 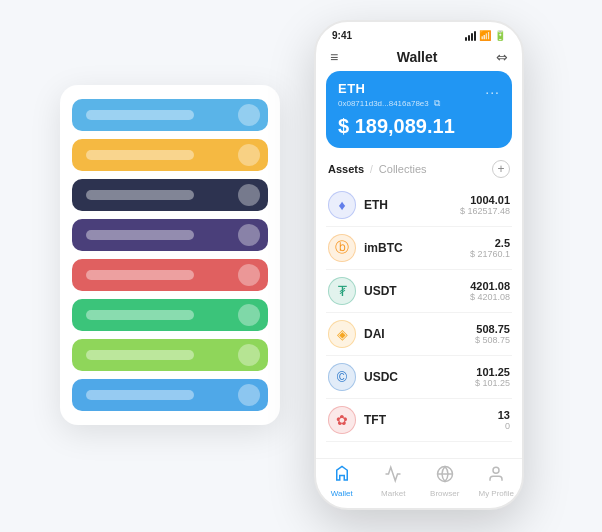 I want to click on nav-label: Wallet, so click(x=342, y=494).